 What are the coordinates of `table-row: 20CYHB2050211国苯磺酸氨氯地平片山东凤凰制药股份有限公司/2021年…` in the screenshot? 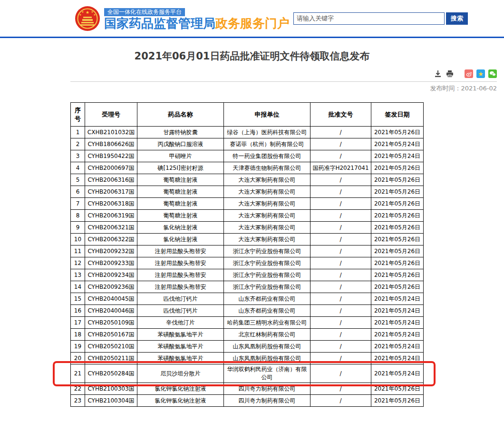 It's located at (247, 359).